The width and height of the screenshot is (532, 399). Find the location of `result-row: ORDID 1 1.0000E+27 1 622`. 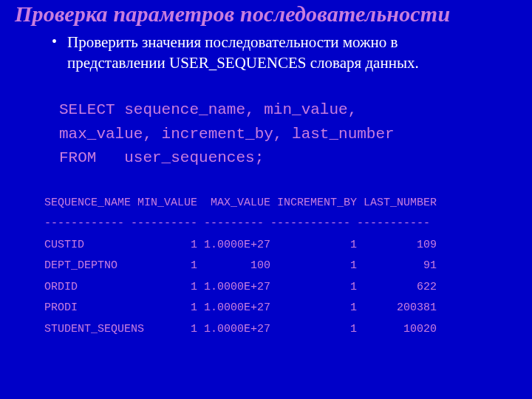

result-row: ORDID 1 1.0000E+27 1 622 is located at coordinates (241, 287).